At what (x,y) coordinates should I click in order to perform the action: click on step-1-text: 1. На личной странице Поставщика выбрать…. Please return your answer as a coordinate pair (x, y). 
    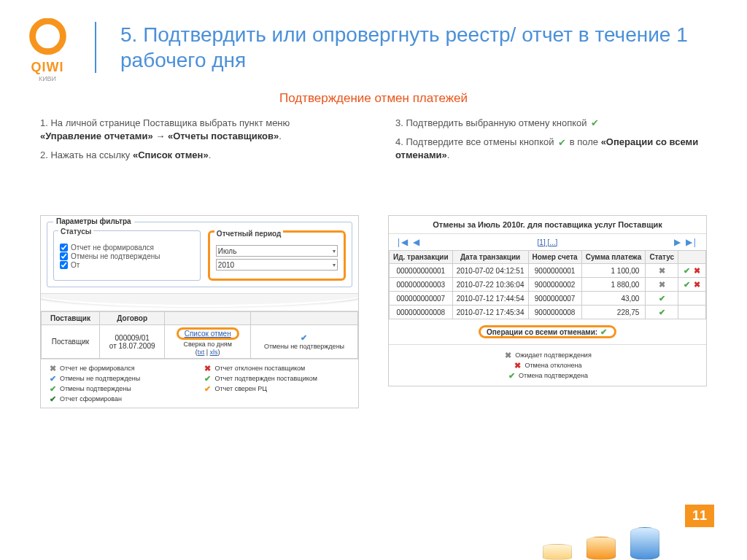
    Looking at the image, I should click on (165, 122).